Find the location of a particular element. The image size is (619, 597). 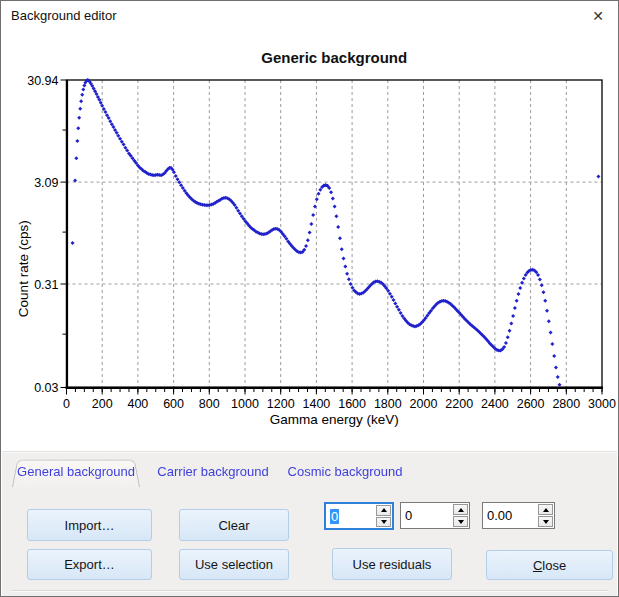

svg-text: 1800 is located at coordinates (388, 404).